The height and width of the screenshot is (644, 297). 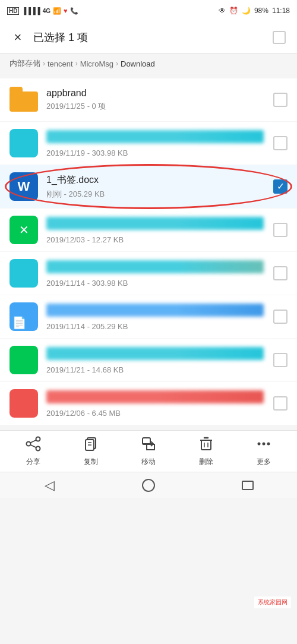 I want to click on breadcrumb-sep-1: ›, so click(x=77, y=64).